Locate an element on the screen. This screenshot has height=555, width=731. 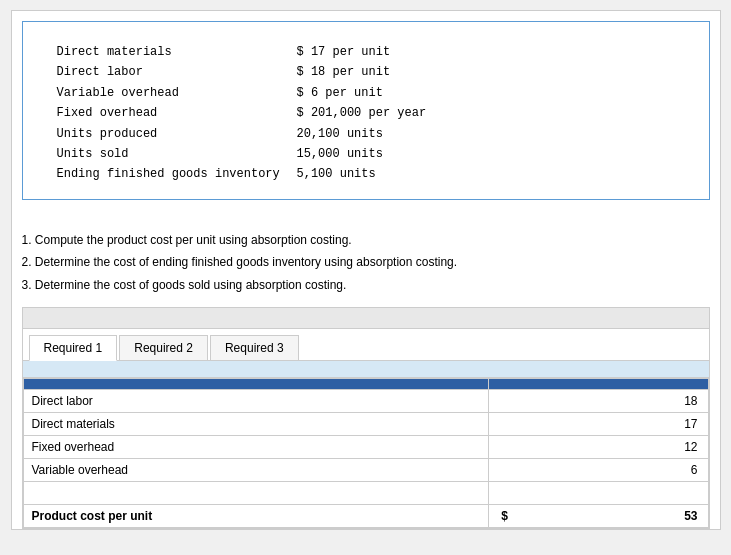
info-row: Units sold15,000 units is located at coordinates (376, 154).